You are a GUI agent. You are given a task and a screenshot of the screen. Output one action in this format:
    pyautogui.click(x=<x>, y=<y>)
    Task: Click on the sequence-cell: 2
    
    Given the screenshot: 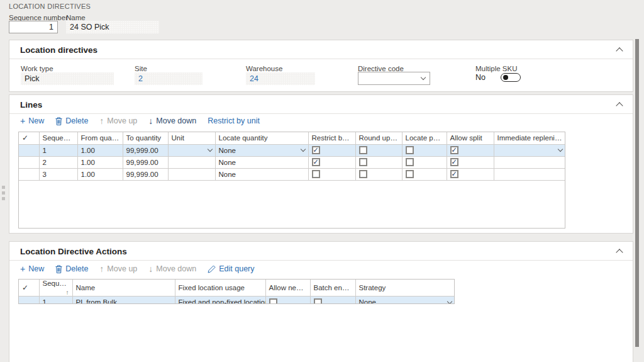 What is the action you would take?
    pyautogui.click(x=58, y=162)
    